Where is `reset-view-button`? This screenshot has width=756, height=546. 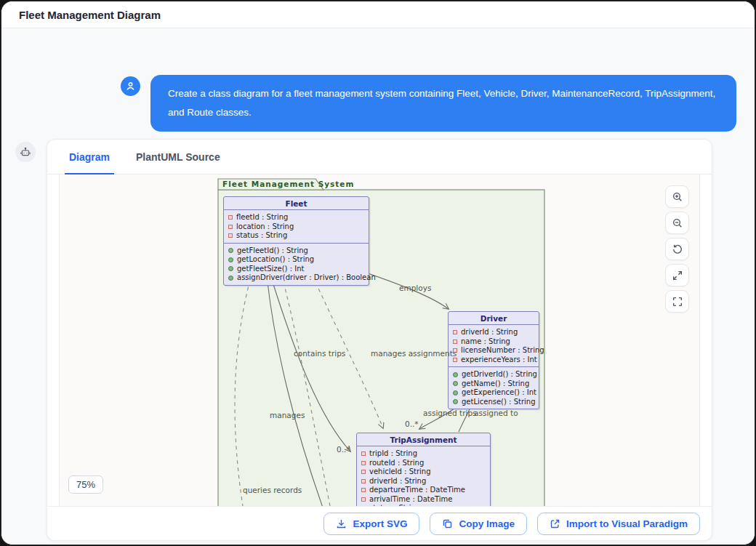
reset-view-button is located at coordinates (677, 249).